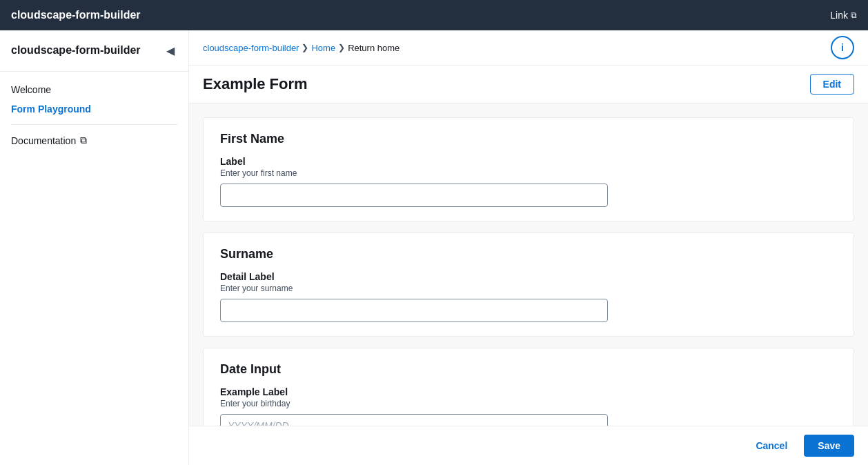 This screenshot has width=868, height=465. I want to click on sidebar-documentation-link: Documentation ⧉, so click(94, 141).